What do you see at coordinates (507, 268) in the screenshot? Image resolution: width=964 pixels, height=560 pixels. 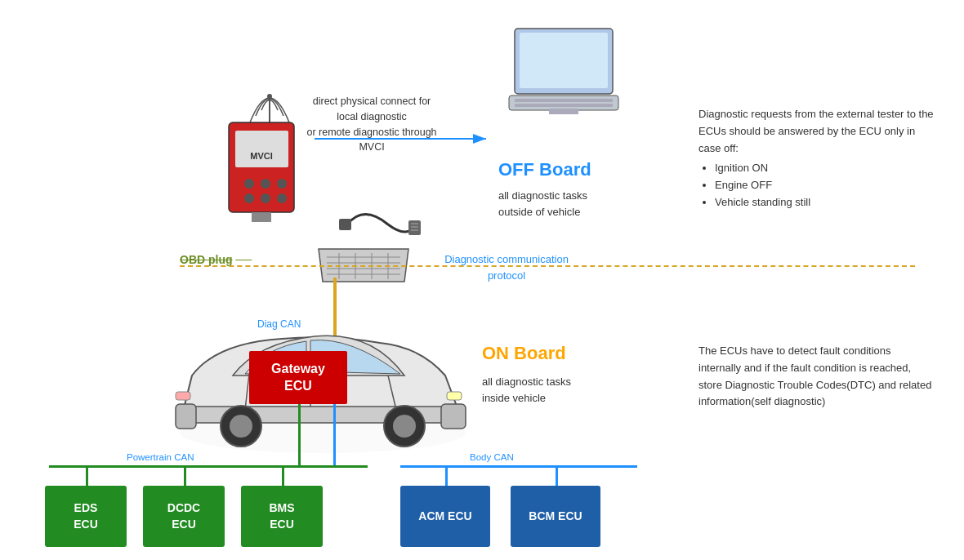 I see `diag-comm-label: Diagnostic communication protocol` at bounding box center [507, 268].